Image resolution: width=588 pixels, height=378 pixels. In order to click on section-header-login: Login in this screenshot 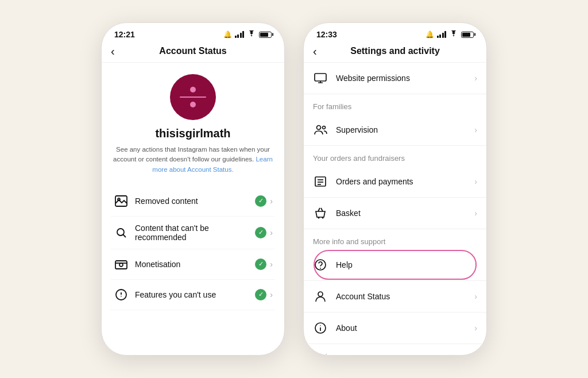, I will do `click(395, 349)`.